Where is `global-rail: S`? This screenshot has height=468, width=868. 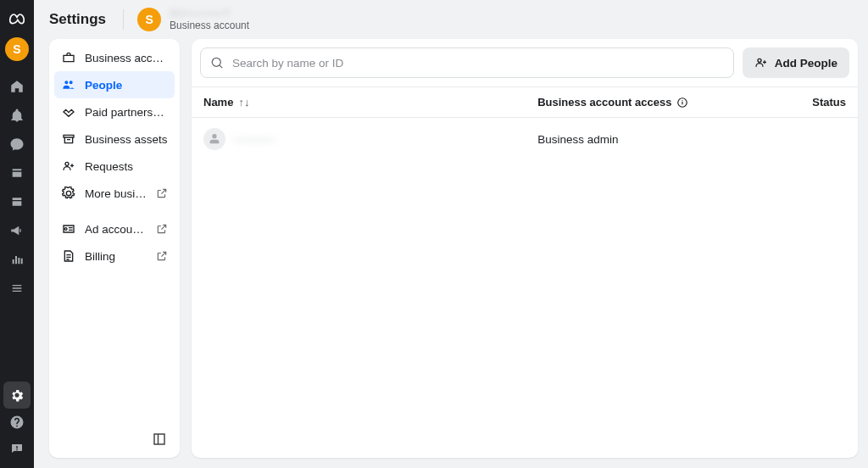 global-rail: S is located at coordinates (17, 234).